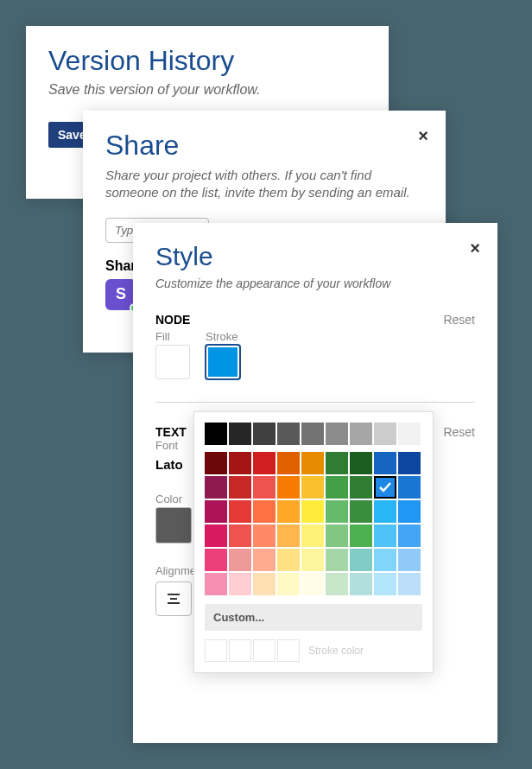  I want to click on stroke-color-placeholder: Stroke color, so click(336, 651).